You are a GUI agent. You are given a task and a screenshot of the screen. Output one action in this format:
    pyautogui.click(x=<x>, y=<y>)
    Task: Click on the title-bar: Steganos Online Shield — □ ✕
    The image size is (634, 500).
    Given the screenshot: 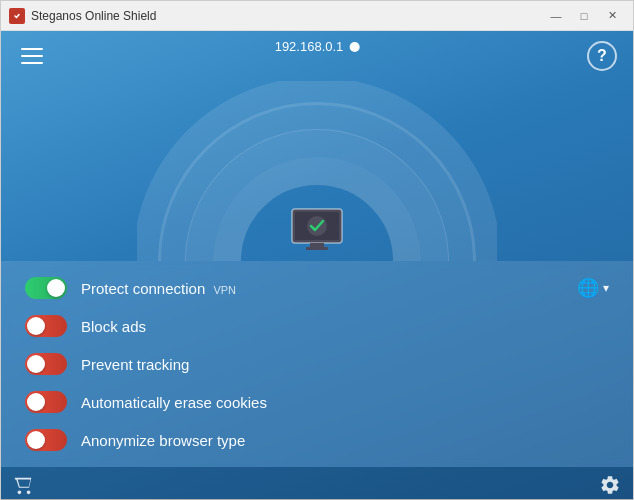 What is the action you would take?
    pyautogui.click(x=317, y=16)
    